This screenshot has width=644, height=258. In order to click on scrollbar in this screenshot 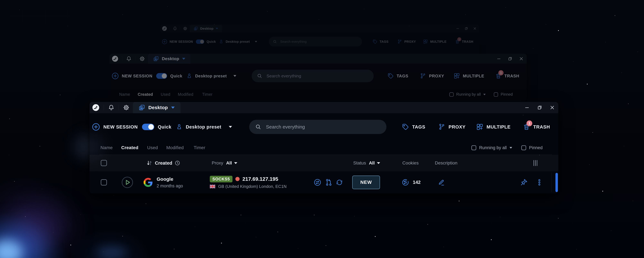, I will do `click(556, 182)`.